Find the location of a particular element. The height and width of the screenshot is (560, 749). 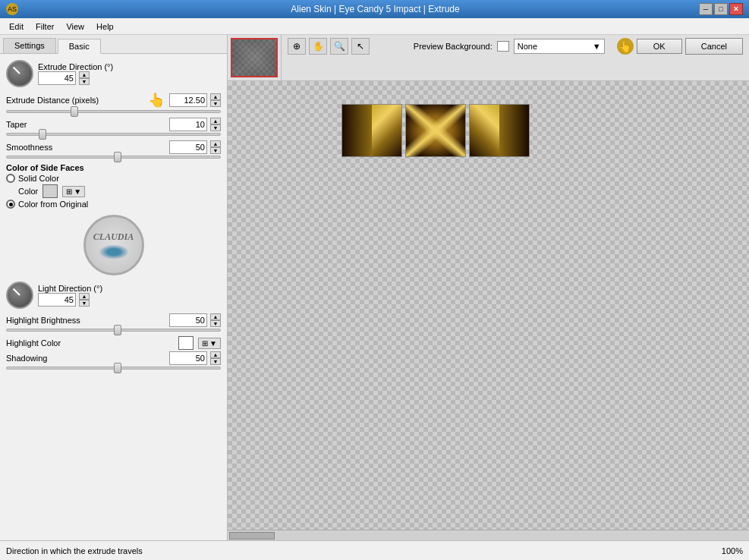

taper-up: ▲ is located at coordinates (216, 121).